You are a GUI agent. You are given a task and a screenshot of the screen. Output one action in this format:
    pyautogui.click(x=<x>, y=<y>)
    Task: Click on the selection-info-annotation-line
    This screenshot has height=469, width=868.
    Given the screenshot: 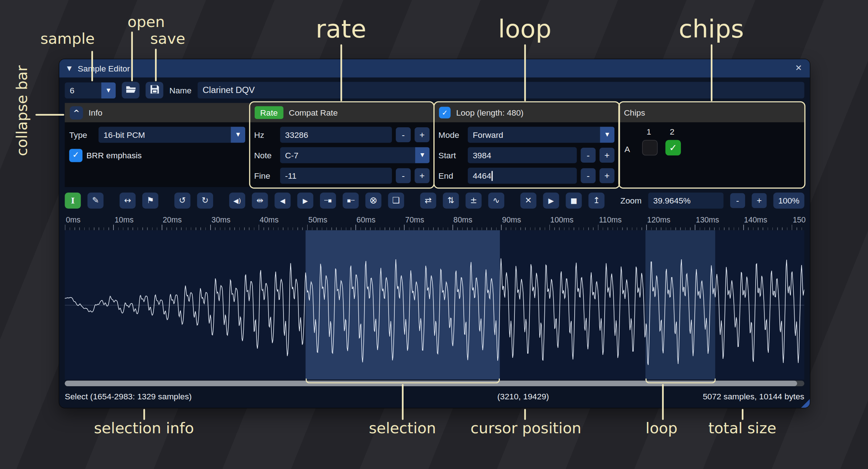 What is the action you would take?
    pyautogui.click(x=144, y=414)
    